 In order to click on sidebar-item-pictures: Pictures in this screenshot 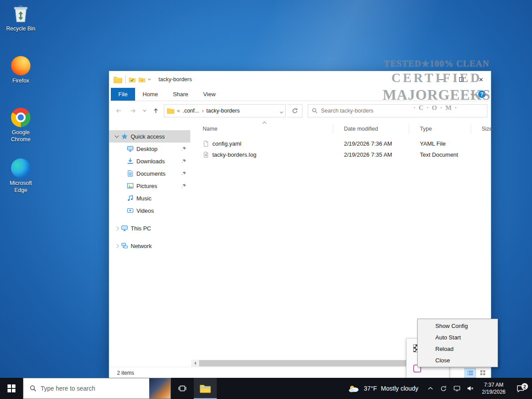, I will do `click(150, 186)`.